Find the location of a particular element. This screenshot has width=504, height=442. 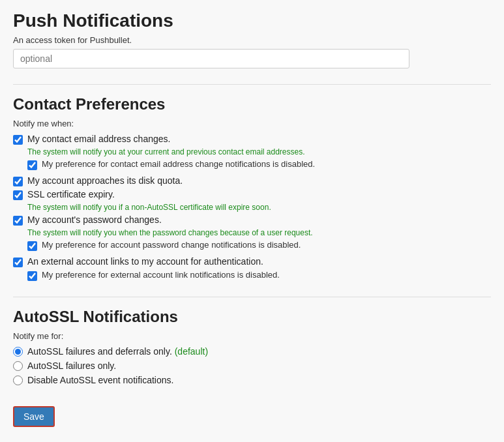

radio-disable-autossl is located at coordinates (18, 381).